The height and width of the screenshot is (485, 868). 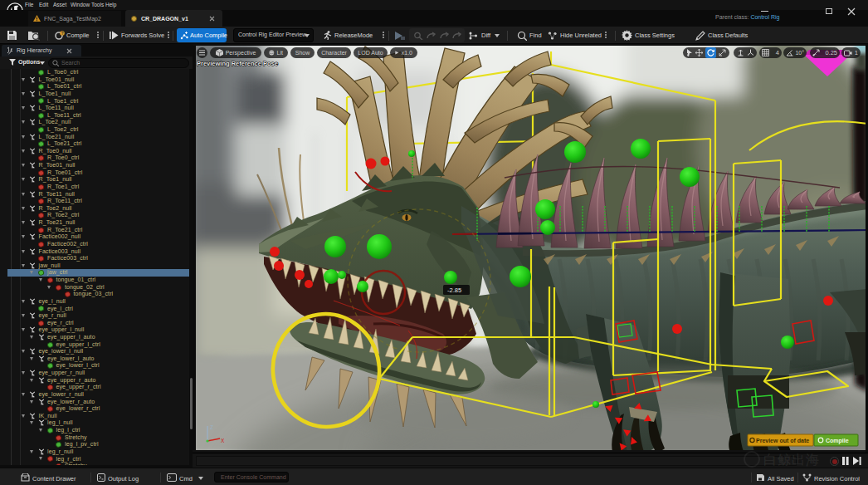 What do you see at coordinates (222, 440) in the screenshot?
I see `svg-text: X` at bounding box center [222, 440].